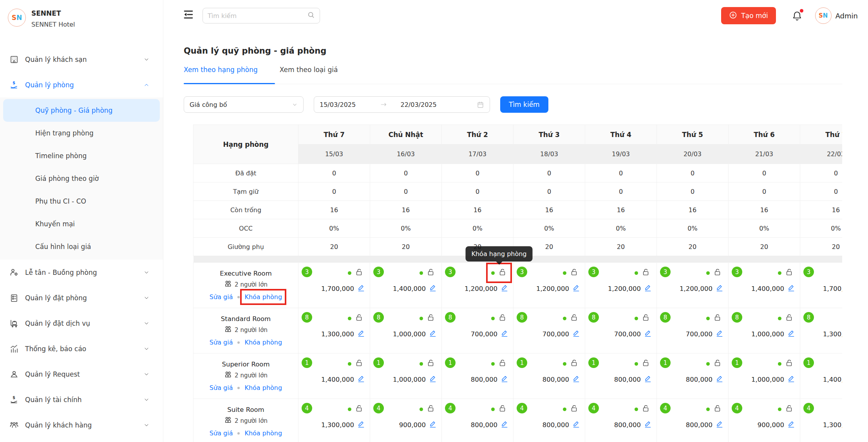 The width and height of the screenshot is (868, 442). I want to click on sidebar-subitem-hourly-price: Giá phòng theo giờ, so click(81, 179).